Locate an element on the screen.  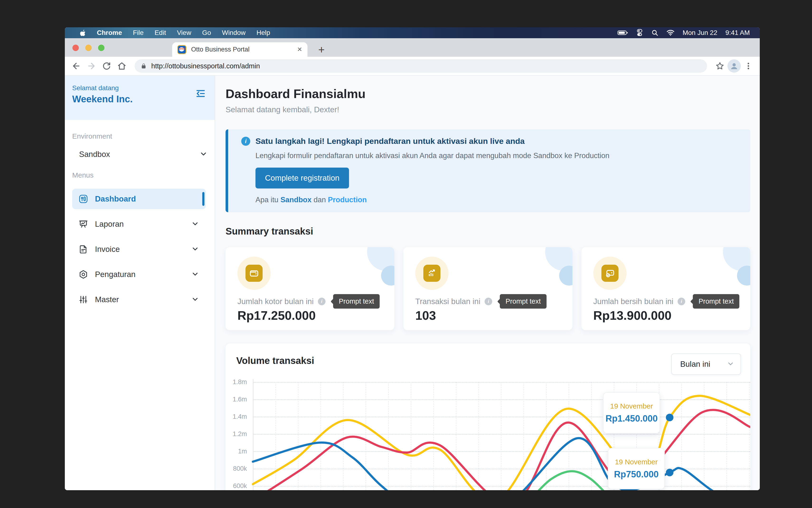
environment-select: Sandbox is located at coordinates (143, 155).